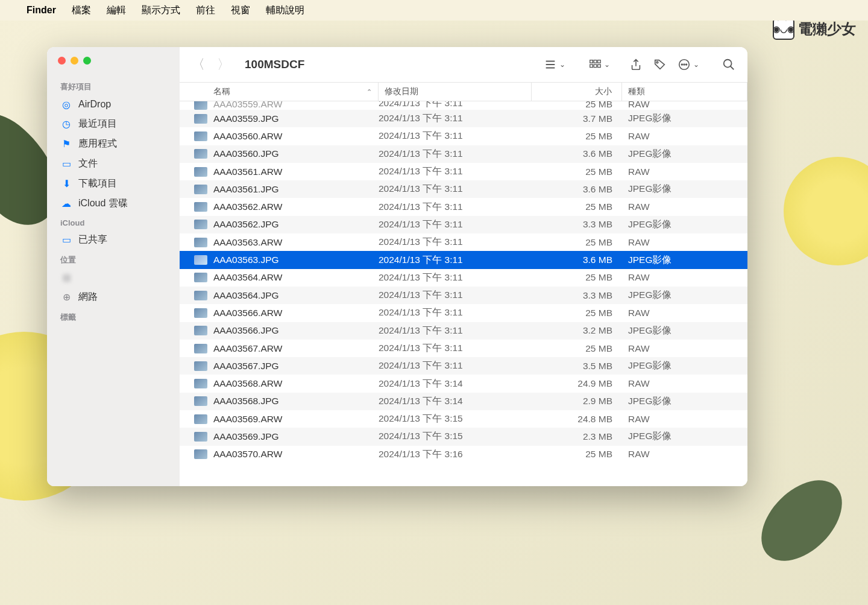  I want to click on file-name: AAA03562.JPG, so click(296, 224).